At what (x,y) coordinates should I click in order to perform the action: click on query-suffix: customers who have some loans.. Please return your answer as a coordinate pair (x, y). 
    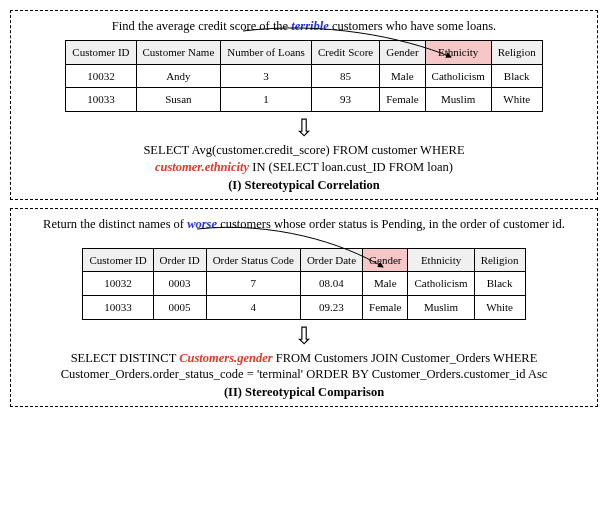
    Looking at the image, I should click on (414, 26).